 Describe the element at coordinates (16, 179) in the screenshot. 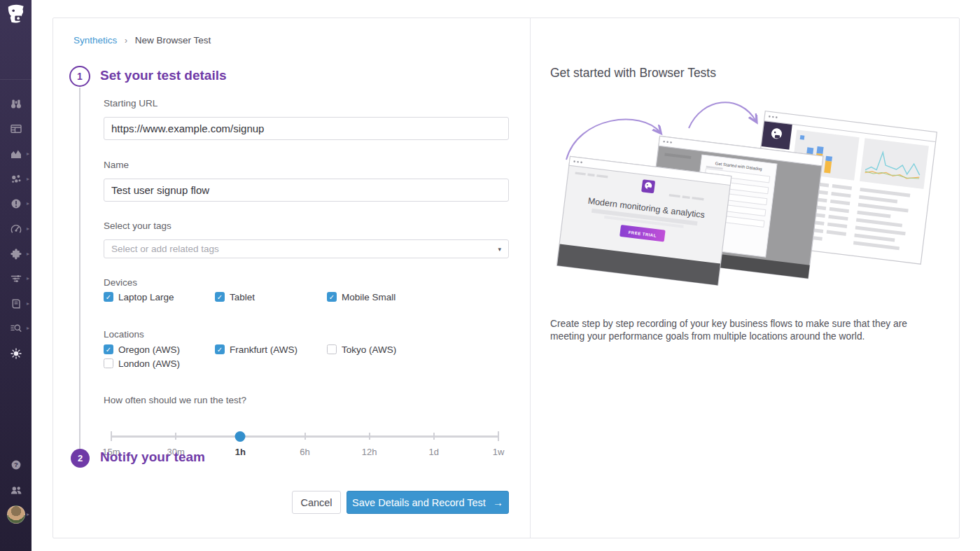

I see `infrastructure-icon` at that location.